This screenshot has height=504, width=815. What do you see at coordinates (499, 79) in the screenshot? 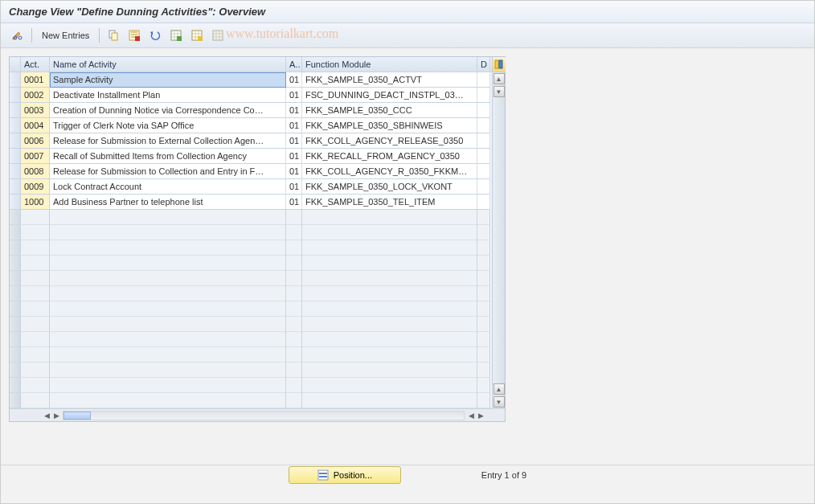
I see `scroll-up-icon: ▲` at bounding box center [499, 79].